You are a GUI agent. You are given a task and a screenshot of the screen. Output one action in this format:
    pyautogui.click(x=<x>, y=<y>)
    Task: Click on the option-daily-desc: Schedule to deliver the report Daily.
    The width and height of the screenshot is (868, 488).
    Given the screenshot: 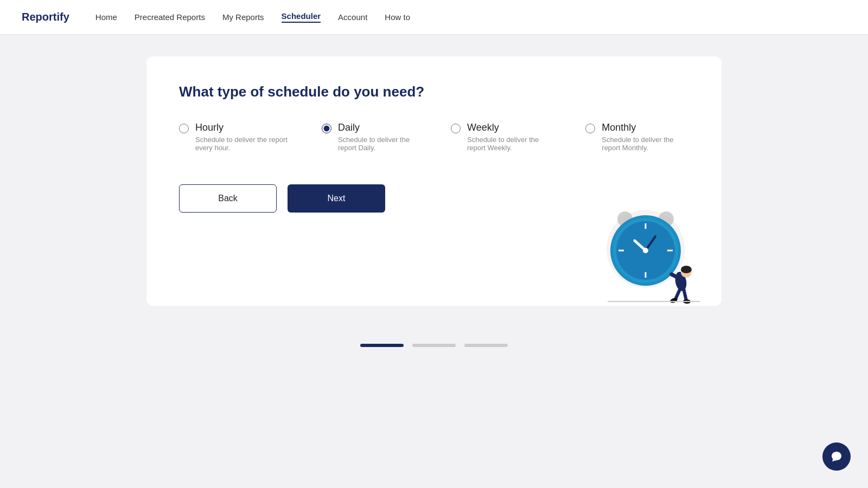 What is the action you would take?
    pyautogui.click(x=378, y=144)
    